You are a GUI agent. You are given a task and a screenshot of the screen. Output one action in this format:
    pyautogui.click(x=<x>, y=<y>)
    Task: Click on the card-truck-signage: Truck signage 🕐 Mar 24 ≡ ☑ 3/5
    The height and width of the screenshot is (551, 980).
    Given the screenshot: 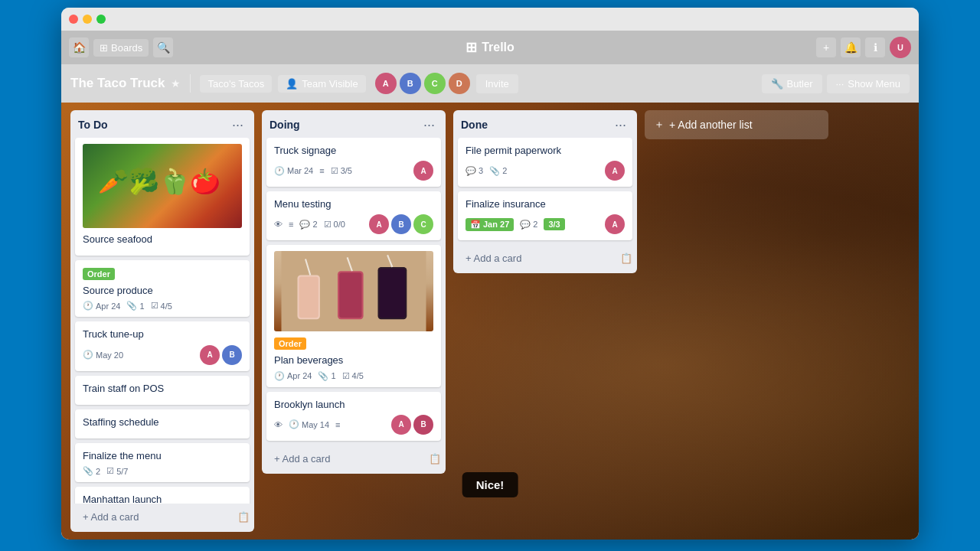 What is the action you would take?
    pyautogui.click(x=354, y=162)
    